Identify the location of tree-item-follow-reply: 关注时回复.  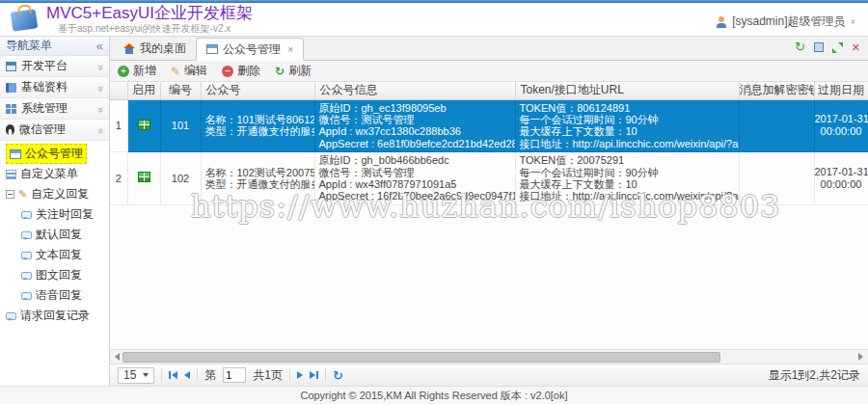
(58, 214).